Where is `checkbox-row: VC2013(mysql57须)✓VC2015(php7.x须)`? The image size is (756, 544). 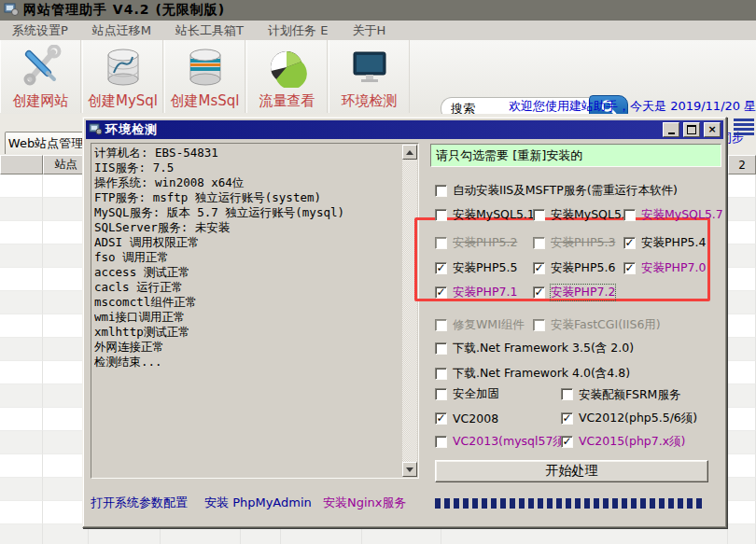
checkbox-row: VC2013(mysql57须)✓VC2015(php7.x须) is located at coordinates (560, 442).